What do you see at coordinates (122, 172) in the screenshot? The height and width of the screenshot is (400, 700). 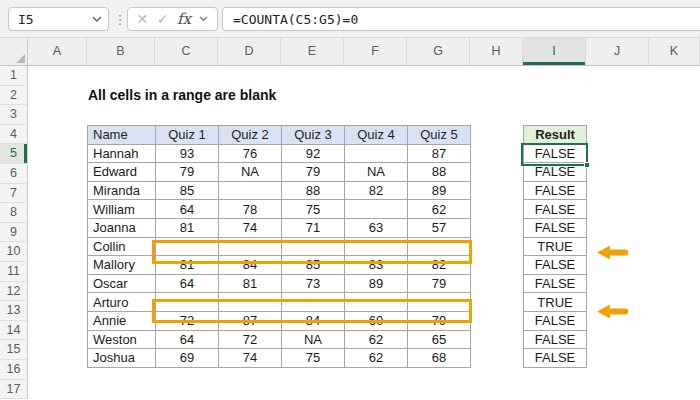 I see `name-cell: Edward` at bounding box center [122, 172].